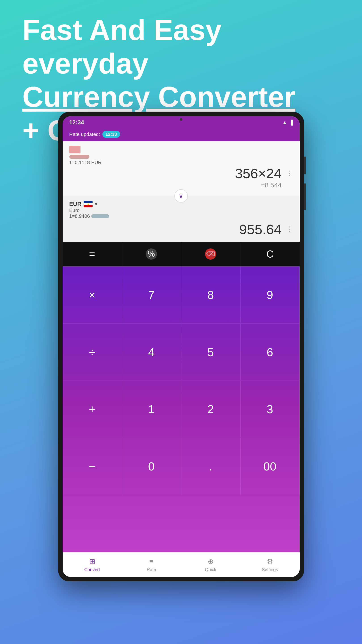 The image size is (362, 644). I want to click on convert-icon: ⊞, so click(92, 562).